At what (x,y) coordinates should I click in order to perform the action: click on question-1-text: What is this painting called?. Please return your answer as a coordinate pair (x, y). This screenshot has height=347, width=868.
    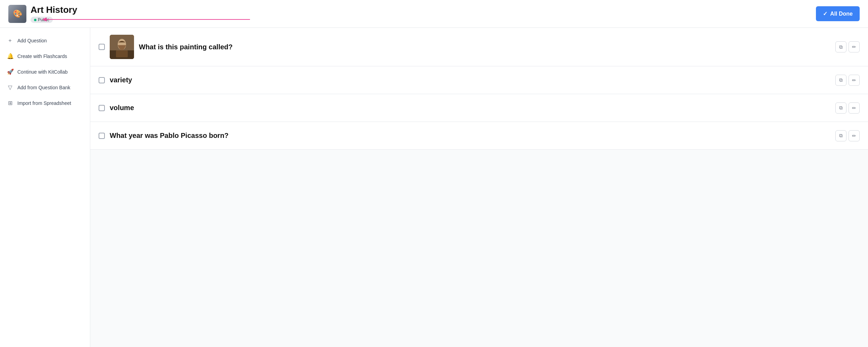
    Looking at the image, I should click on (485, 47).